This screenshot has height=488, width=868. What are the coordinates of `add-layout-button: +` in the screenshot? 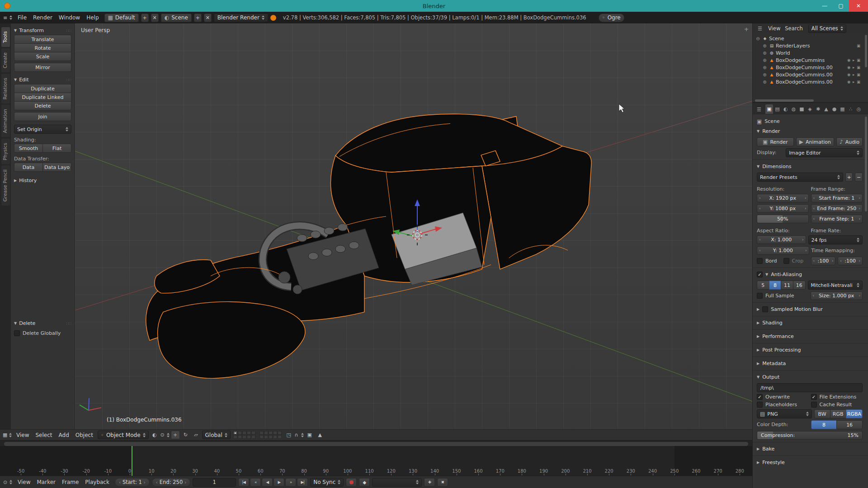 It's located at (145, 18).